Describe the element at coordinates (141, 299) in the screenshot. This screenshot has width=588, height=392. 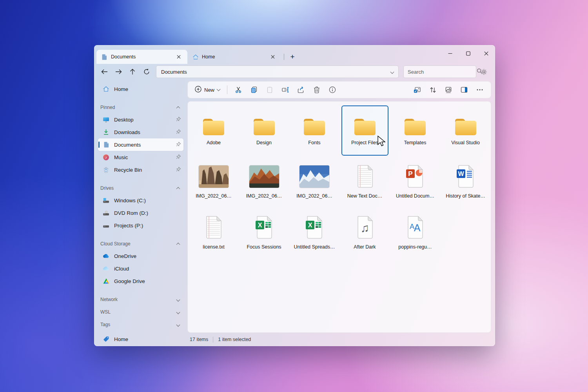
I see `section-network: Network` at that location.